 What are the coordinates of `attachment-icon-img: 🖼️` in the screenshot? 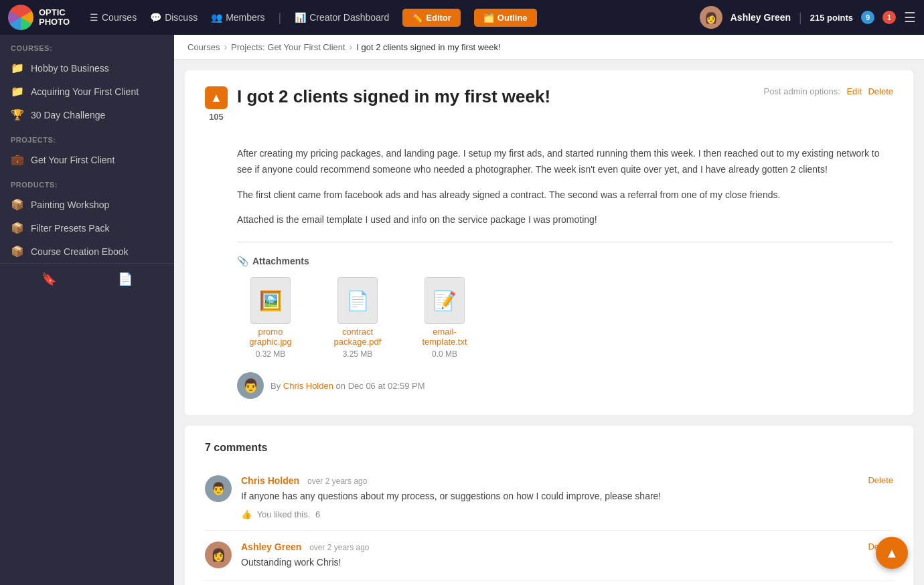 It's located at (271, 301).